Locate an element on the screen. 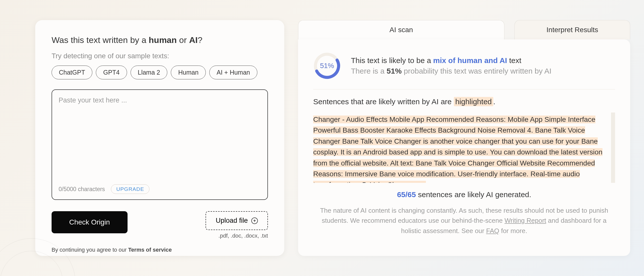  verdict-text: This text is likely to be a mix of human… is located at coordinates (483, 66).